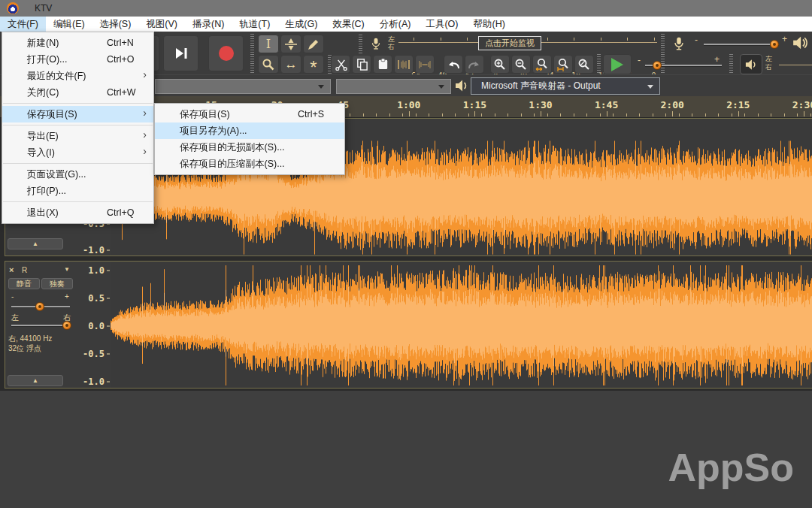 The width and height of the screenshot is (812, 508). What do you see at coordinates (617, 65) in the screenshot?
I see `play-at-speed-button` at bounding box center [617, 65].